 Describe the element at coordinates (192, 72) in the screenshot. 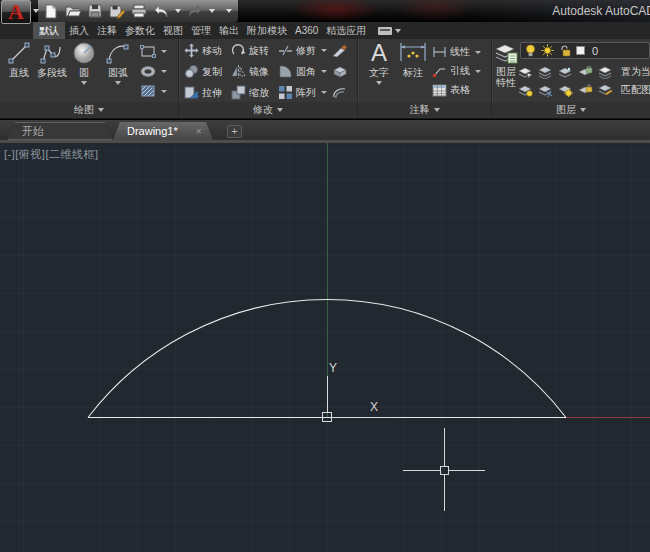

I see `copy-icon` at that location.